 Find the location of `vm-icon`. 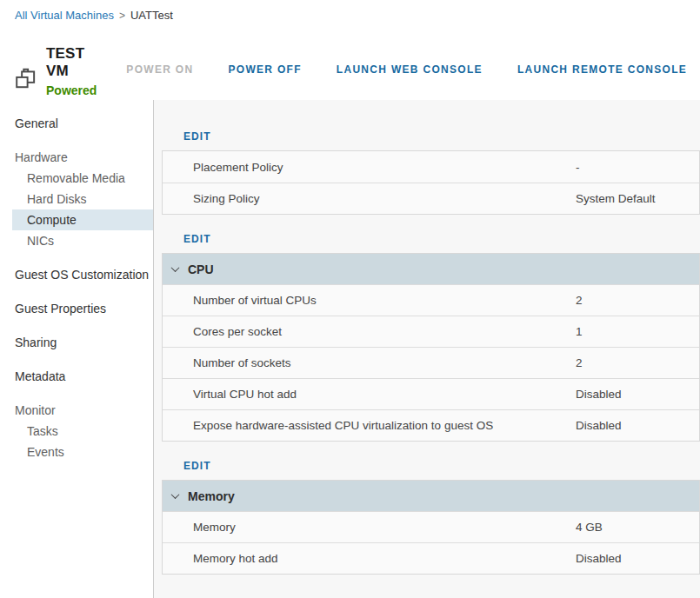

vm-icon is located at coordinates (26, 78).